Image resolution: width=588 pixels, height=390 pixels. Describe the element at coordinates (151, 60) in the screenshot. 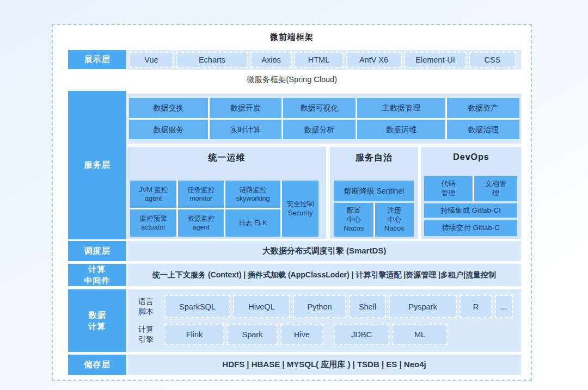

I see `item-vue: Vue` at that location.